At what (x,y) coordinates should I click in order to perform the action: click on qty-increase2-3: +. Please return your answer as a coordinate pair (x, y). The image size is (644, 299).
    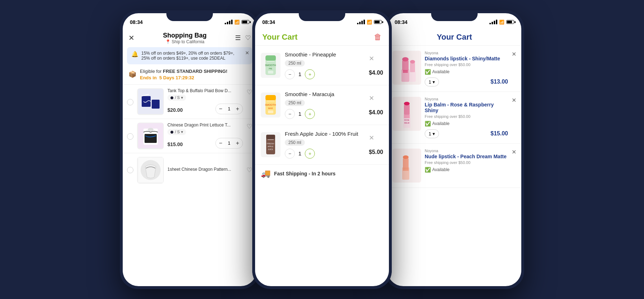
    Looking at the image, I should click on (310, 154).